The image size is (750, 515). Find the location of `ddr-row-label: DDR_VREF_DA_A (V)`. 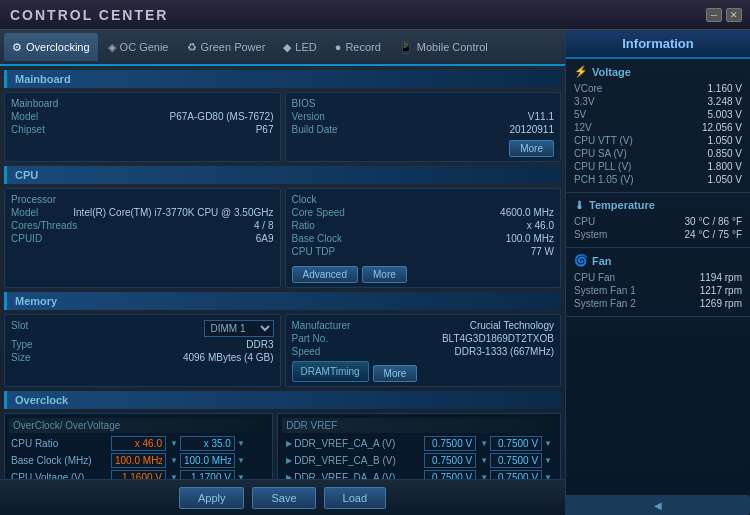

ddr-row-label: DDR_VREF_DA_A (V) is located at coordinates (359, 476).